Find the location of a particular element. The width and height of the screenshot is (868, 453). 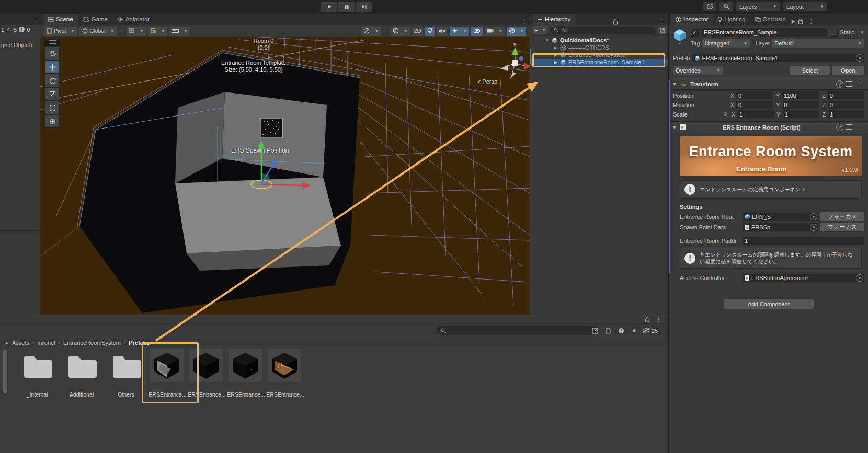

rotation-x-field: 0 is located at coordinates (755, 104).